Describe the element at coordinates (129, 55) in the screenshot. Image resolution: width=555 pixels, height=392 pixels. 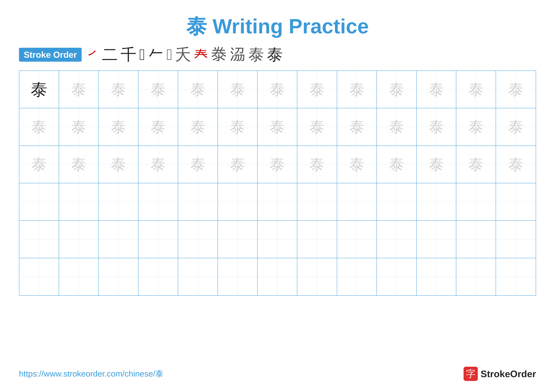
I see `stroke-3: 千` at that location.